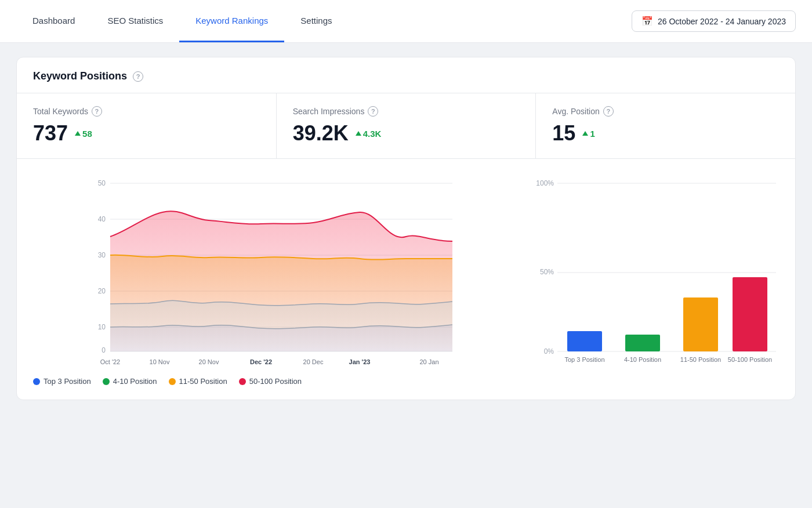 Image resolution: width=812 pixels, height=508 pixels. Describe the element at coordinates (313, 362) in the screenshot. I see `svg-text: 20 Dec` at that location.